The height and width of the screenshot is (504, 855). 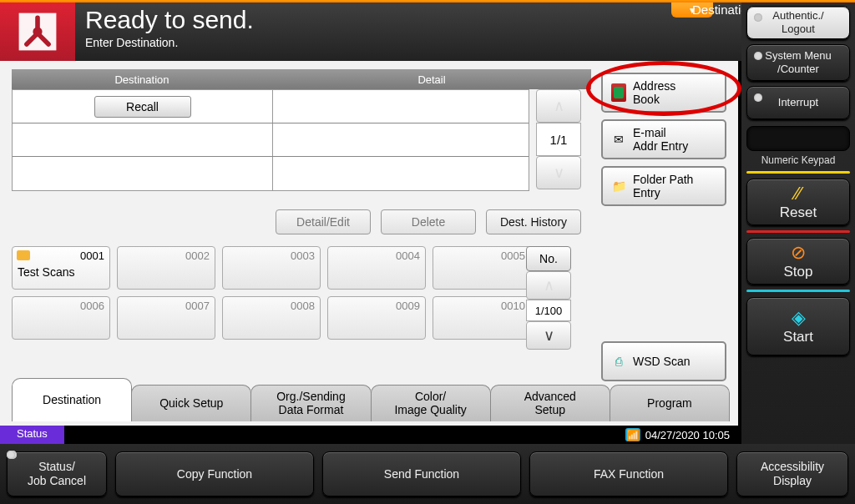 I want to click on folder-icon, so click(x=23, y=255).